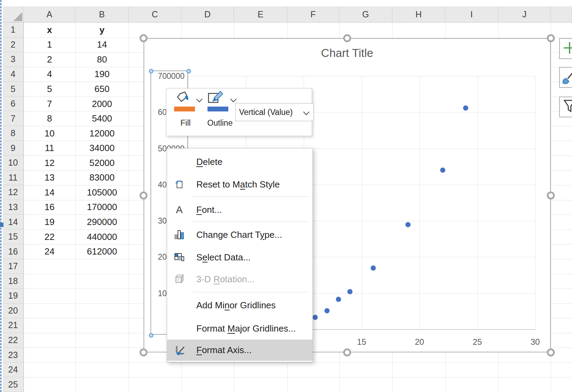 The width and height of the screenshot is (572, 392). What do you see at coordinates (366, 15) in the screenshot?
I see `column-header-G: G` at bounding box center [366, 15].